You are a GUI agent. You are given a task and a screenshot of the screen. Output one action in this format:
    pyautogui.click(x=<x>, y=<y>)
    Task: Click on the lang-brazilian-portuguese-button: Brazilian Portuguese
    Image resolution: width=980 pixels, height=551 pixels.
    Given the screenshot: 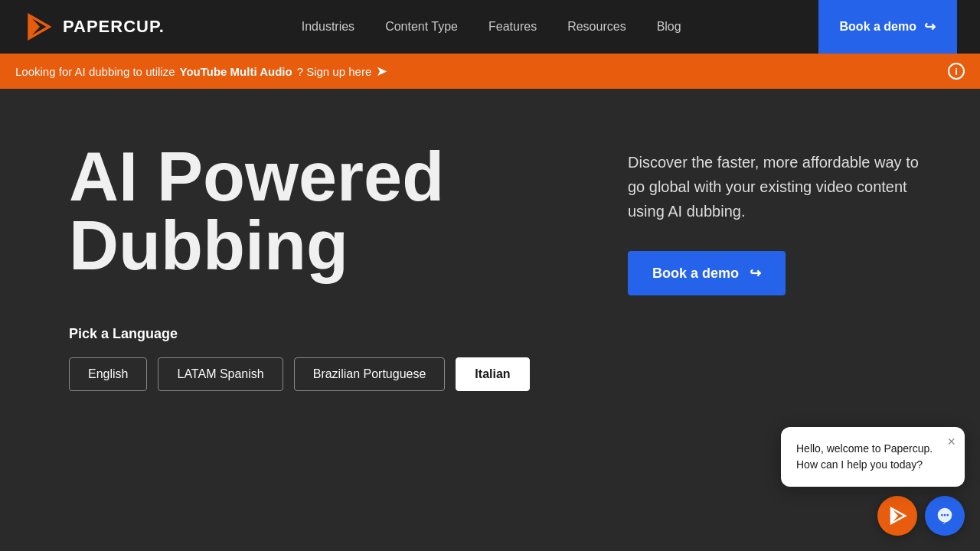 What is the action you would take?
    pyautogui.click(x=370, y=374)
    